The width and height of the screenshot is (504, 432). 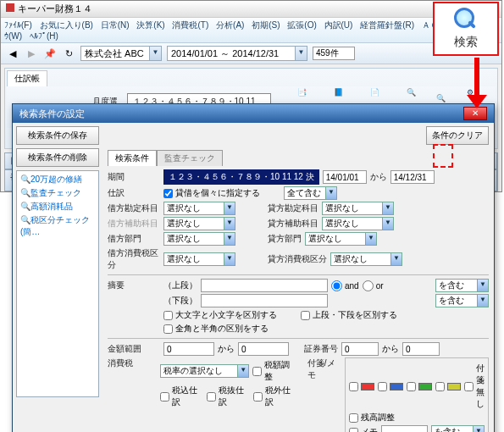 I want to click on count-field: 459件, so click(x=334, y=53).